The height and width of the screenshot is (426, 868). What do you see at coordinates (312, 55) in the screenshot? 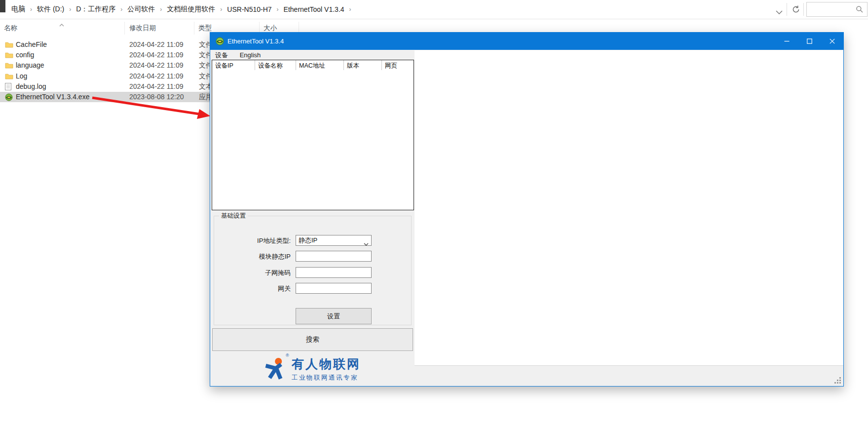
I see `menu-bar: 设备 English` at bounding box center [312, 55].